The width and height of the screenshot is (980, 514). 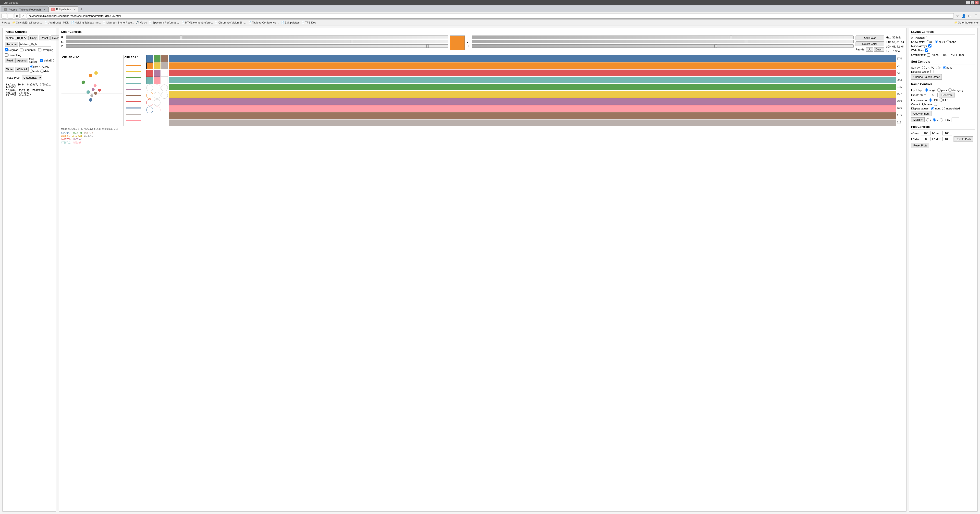 What do you see at coordinates (964, 16) in the screenshot?
I see `user-button: 👤` at bounding box center [964, 16].